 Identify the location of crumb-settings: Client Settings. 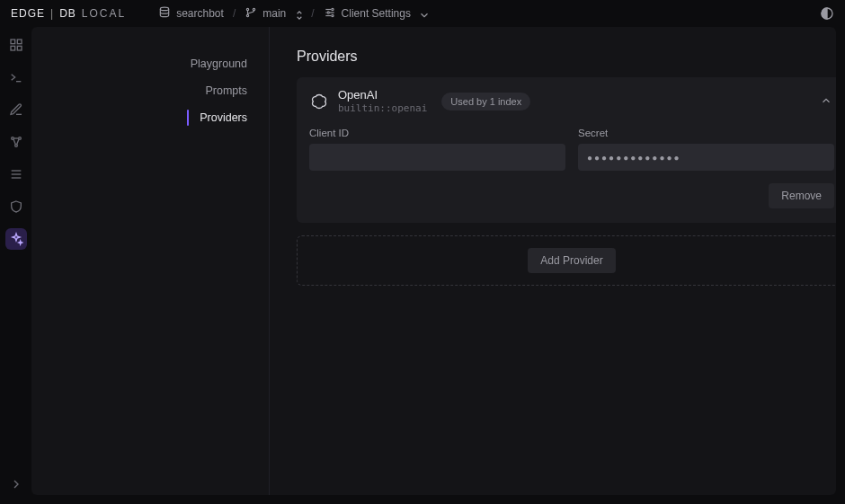
(376, 14).